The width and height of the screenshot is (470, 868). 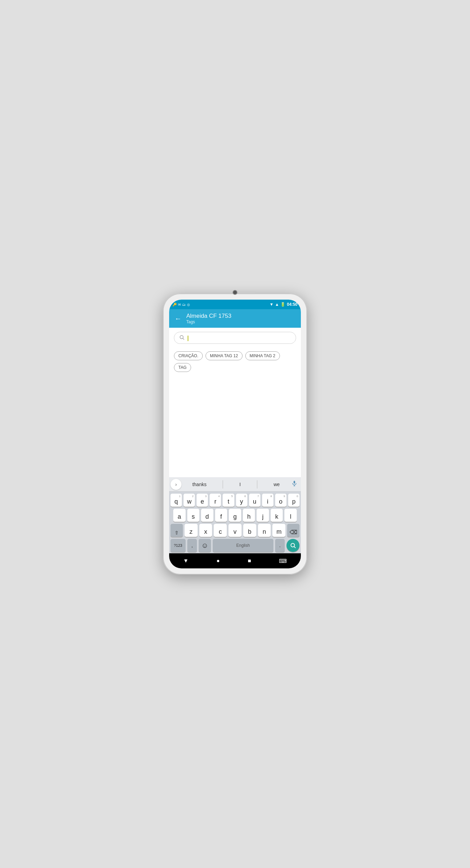 What do you see at coordinates (189, 500) in the screenshot?
I see `key-w: 2w` at bounding box center [189, 500].